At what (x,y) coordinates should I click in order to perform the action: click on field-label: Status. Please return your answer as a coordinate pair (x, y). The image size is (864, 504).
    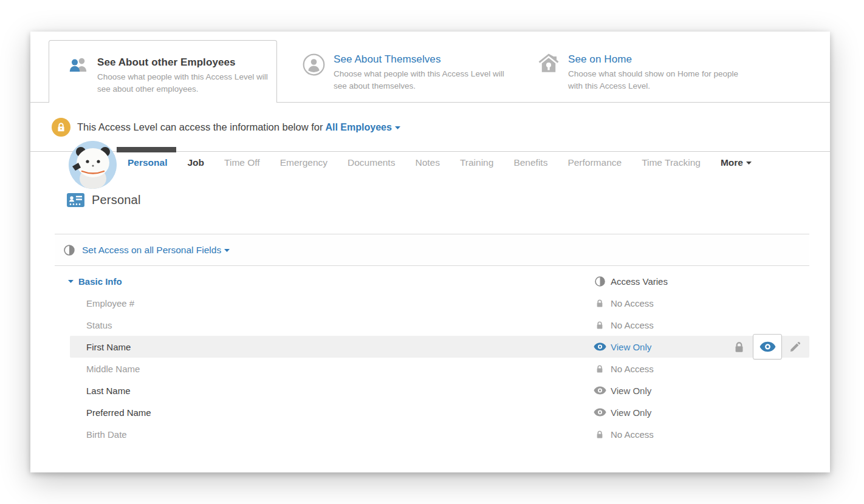
    Looking at the image, I should click on (100, 325).